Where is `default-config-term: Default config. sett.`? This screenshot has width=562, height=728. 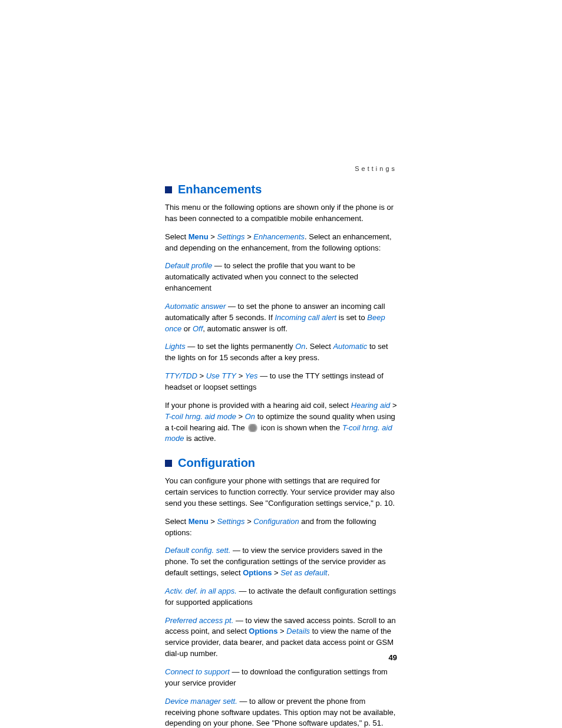
default-config-term: Default config. sett. is located at coordinates (198, 551).